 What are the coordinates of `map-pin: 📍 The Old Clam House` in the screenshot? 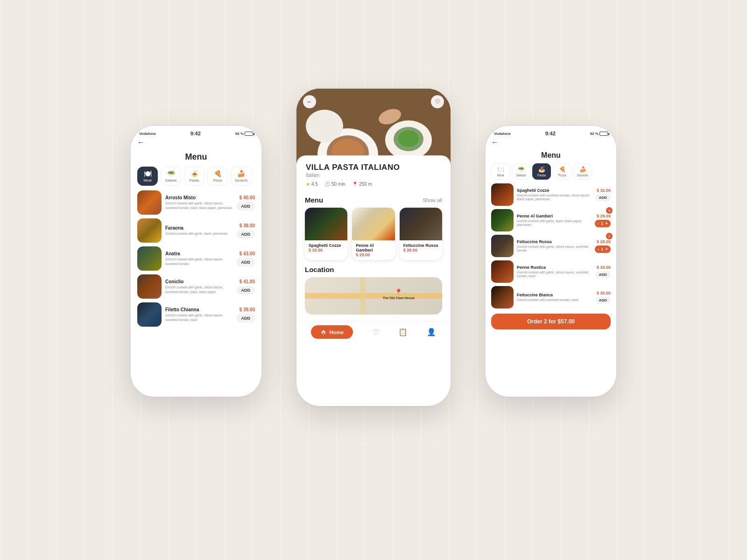 It's located at (399, 294).